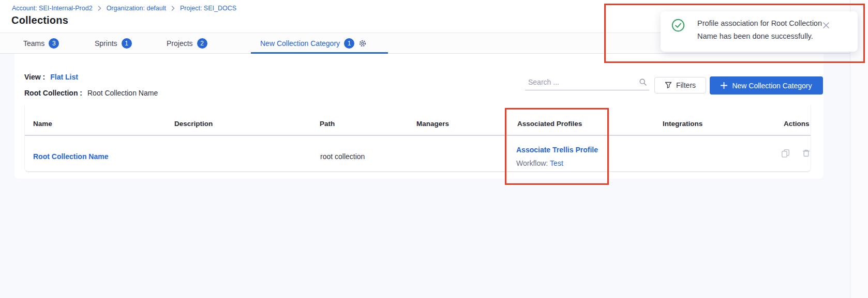 The width and height of the screenshot is (868, 298). What do you see at coordinates (557, 150) in the screenshot?
I see `associate-trellis-profile-link: Associate Trellis Profile` at bounding box center [557, 150].